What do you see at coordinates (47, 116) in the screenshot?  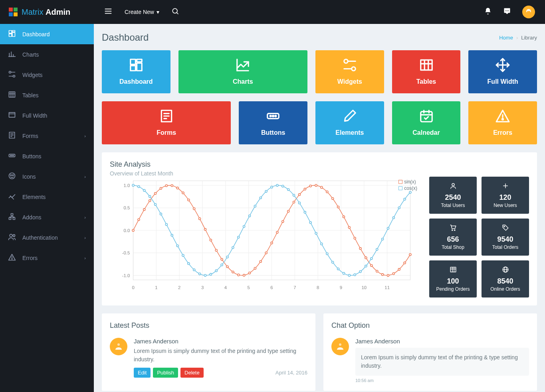 I see `sidebar-item-full-width: Full Width` at bounding box center [47, 116].